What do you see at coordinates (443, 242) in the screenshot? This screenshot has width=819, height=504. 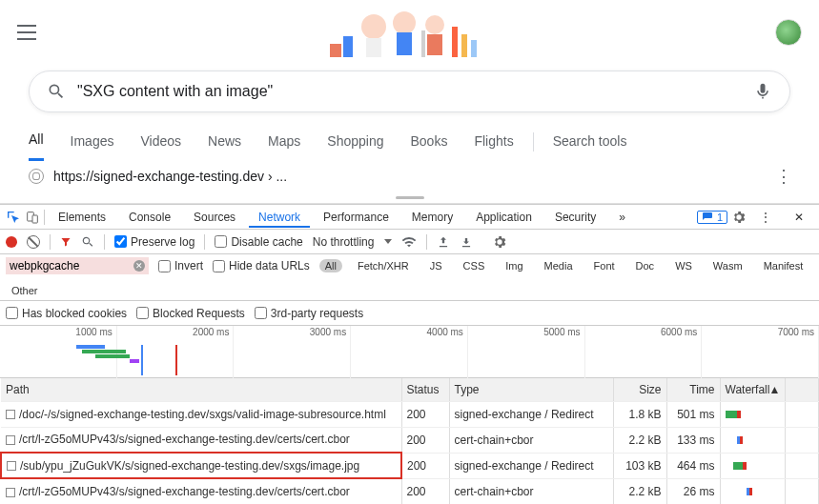 I see `upload-har-icon` at bounding box center [443, 242].